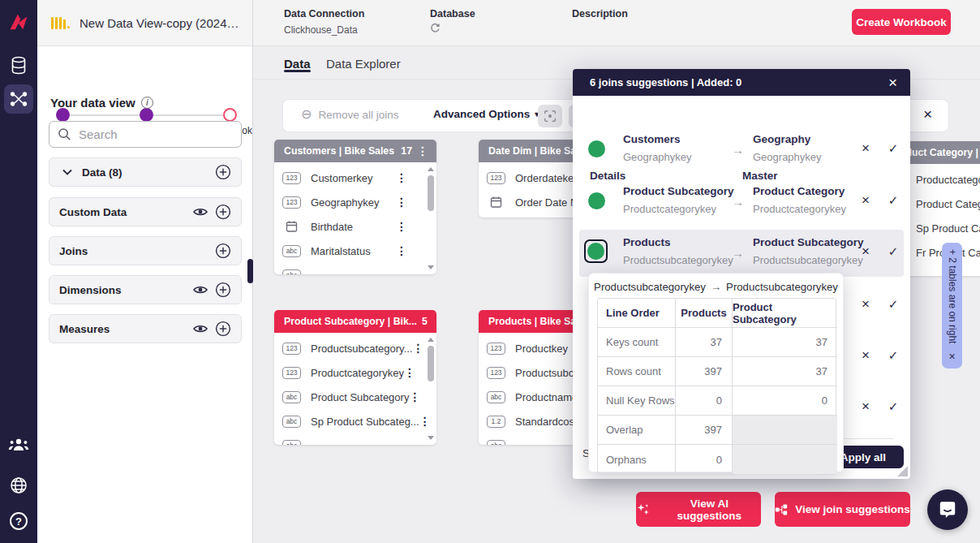 The width and height of the screenshot is (980, 543). Describe the element at coordinates (716, 287) in the screenshot. I see `popover-title: Productsubcategorykey→Productsubcategory…` at that location.